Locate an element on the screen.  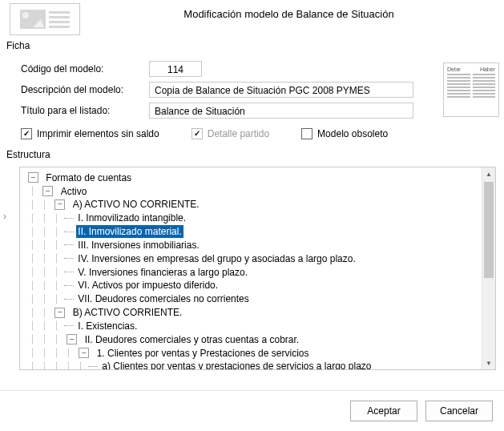
section-estructura: Estructura is located at coordinates (252, 153).